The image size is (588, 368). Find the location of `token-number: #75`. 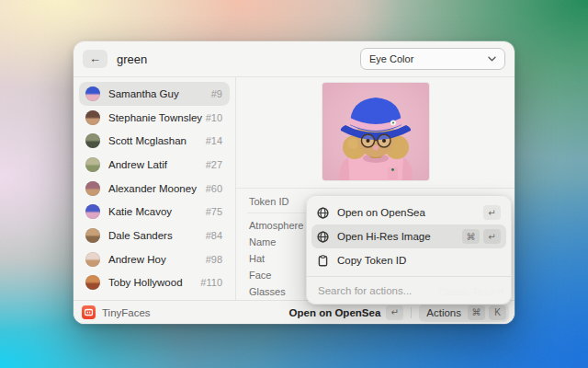

token-number: #75 is located at coordinates (214, 212).